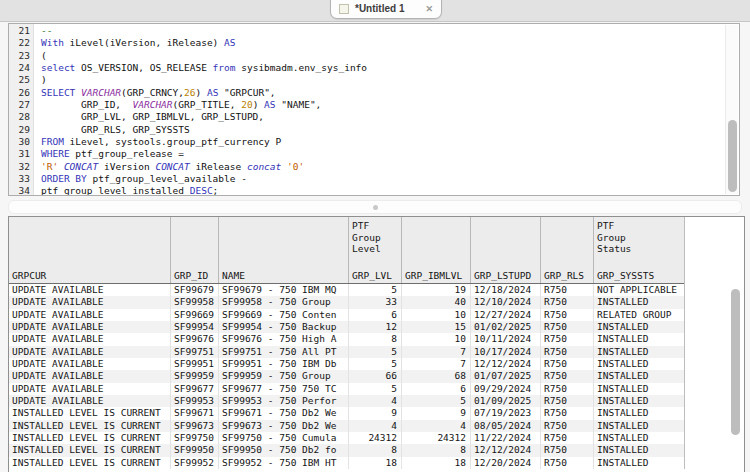 Image resolution: width=750 pixels, height=472 pixels. What do you see at coordinates (284, 250) in the screenshot?
I see `column-header-name: NAME` at bounding box center [284, 250].